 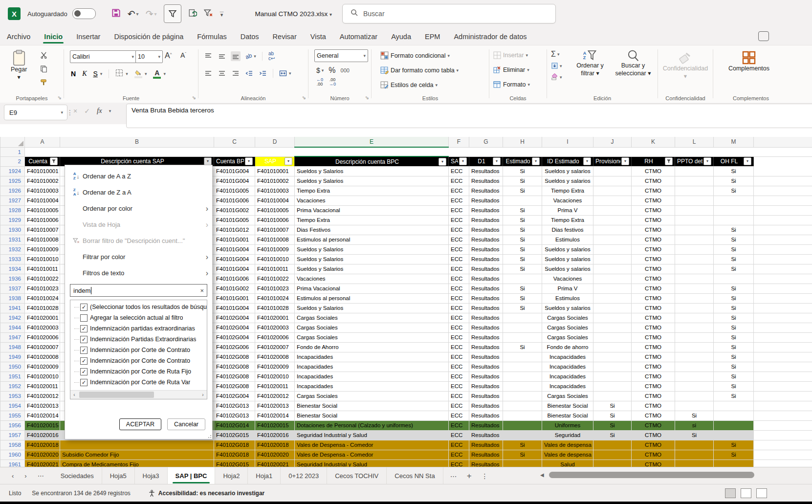 I want to click on column-letter-header: J, so click(x=613, y=142).